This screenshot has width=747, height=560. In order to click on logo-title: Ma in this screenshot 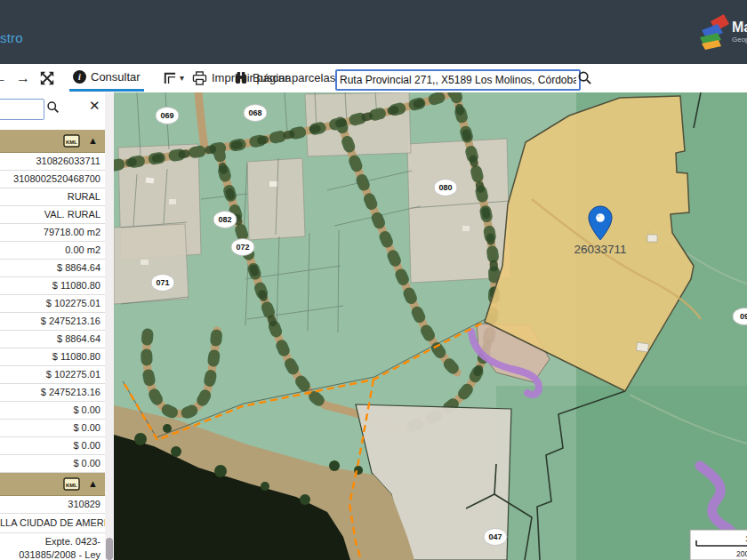, I will do `click(740, 28)`.